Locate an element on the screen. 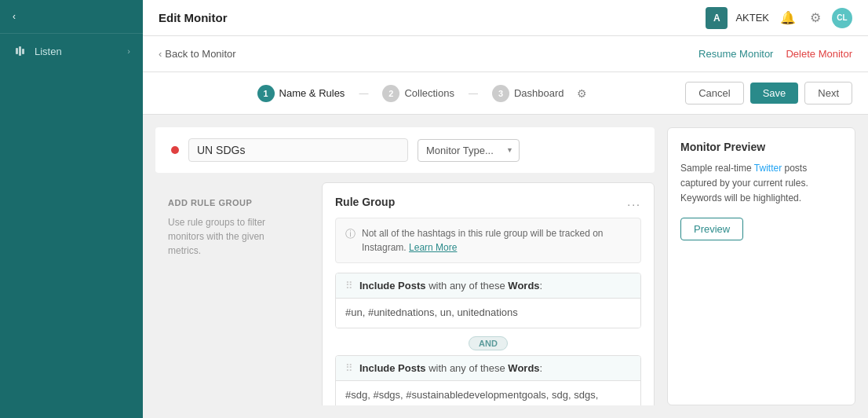  step-1-circle: 1 is located at coordinates (266, 94).